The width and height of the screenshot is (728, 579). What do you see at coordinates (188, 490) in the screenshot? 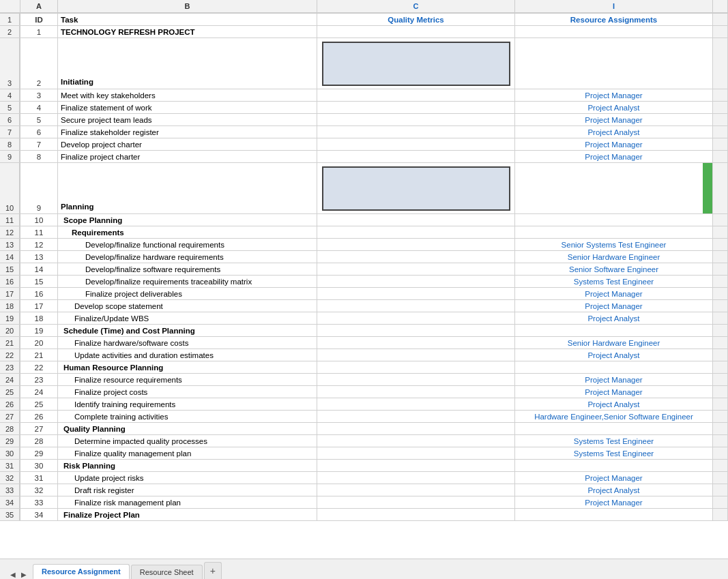
I see `task-cell: Draft risk register` at bounding box center [188, 490].